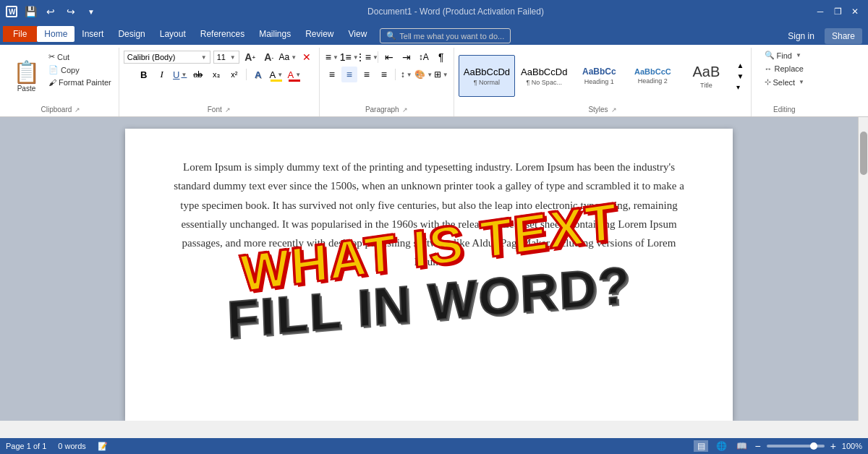  What do you see at coordinates (740, 77) in the screenshot?
I see `scroll-down-icon: ▼` at bounding box center [740, 77].